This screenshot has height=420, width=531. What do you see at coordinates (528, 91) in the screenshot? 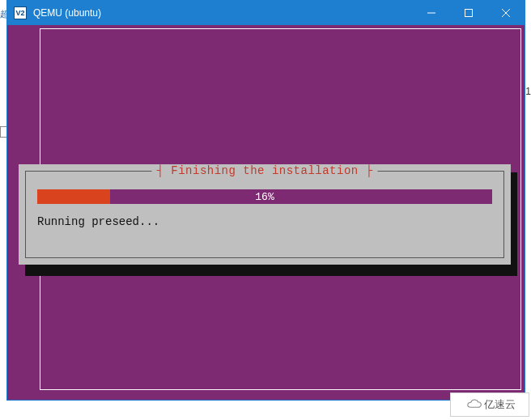
I see `page-edge-num-right: 1` at bounding box center [528, 91].